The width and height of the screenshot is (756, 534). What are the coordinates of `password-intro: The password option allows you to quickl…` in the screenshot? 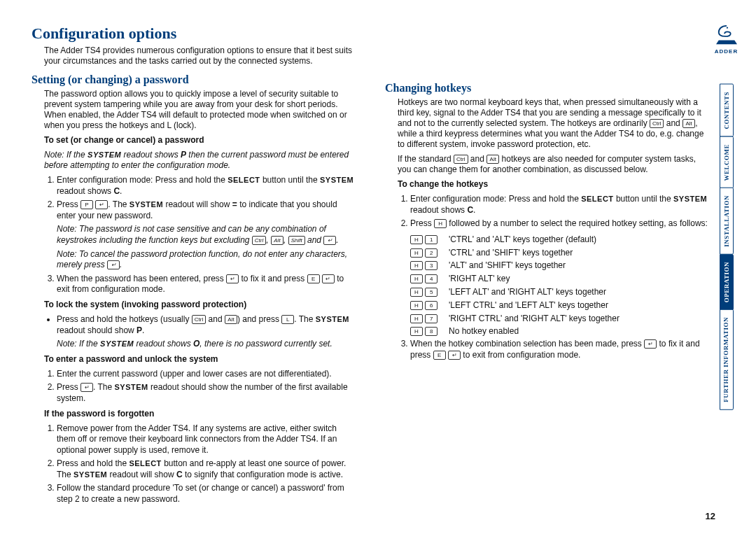 It's located at (200, 110).